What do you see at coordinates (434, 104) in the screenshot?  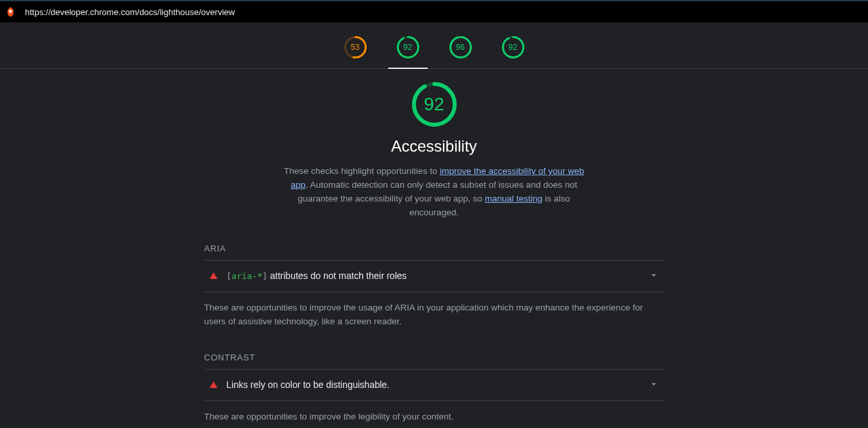 I see `big-gauge: 92` at bounding box center [434, 104].